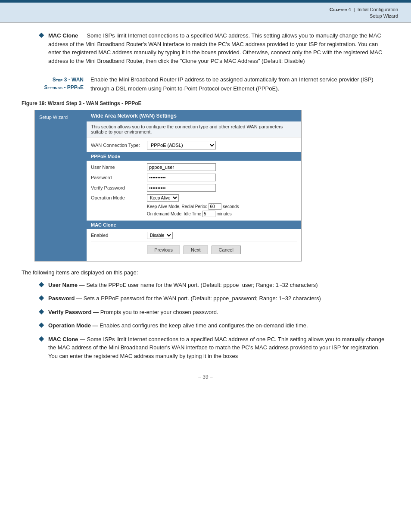 Image resolution: width=411 pixels, height=532 pixels. What do you see at coordinates (134, 312) in the screenshot?
I see `following-text-2: Verify Password — Prompts you to re-ente…` at bounding box center [134, 312].